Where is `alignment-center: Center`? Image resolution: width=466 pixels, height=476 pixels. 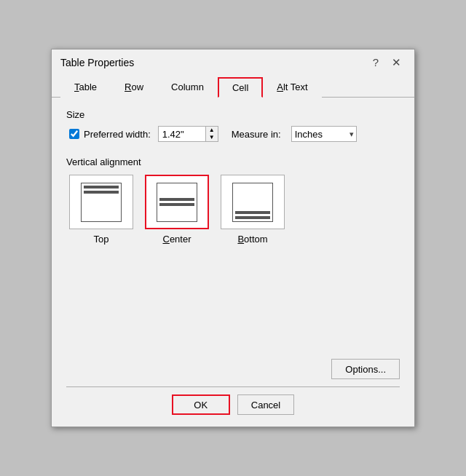 alignment-center: Center is located at coordinates (177, 210).